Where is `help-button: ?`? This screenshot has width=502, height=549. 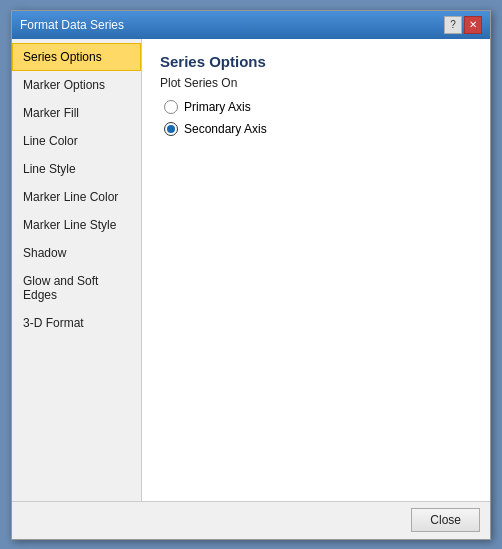
help-button: ? is located at coordinates (453, 25).